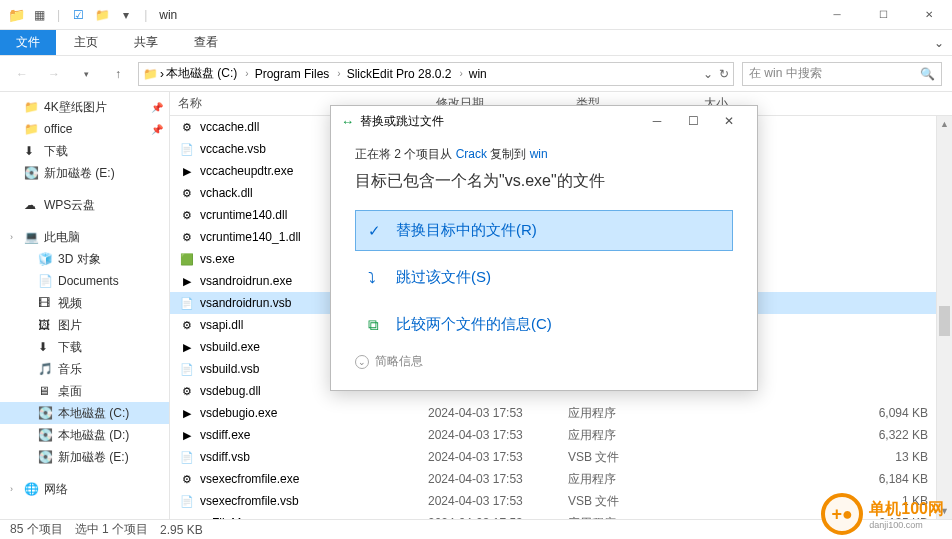  I want to click on address-dropdown-button: ⌄, so click(708, 74).